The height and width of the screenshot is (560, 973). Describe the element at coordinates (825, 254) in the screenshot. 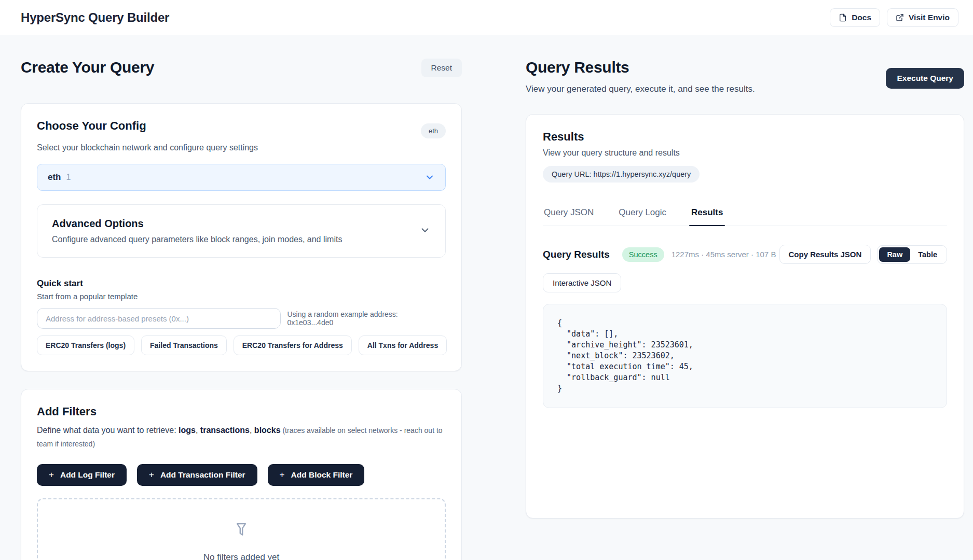

I see `copy-results-json-button: Copy Results JSON` at that location.